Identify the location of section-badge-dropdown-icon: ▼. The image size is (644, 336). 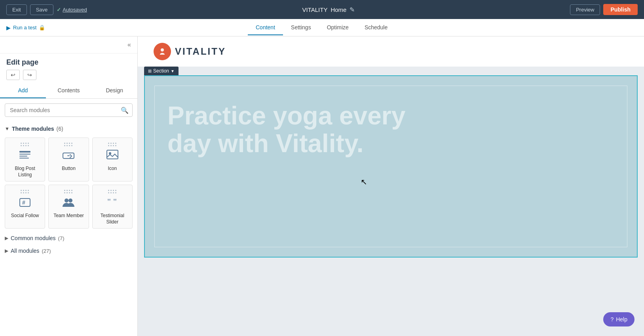
(173, 71).